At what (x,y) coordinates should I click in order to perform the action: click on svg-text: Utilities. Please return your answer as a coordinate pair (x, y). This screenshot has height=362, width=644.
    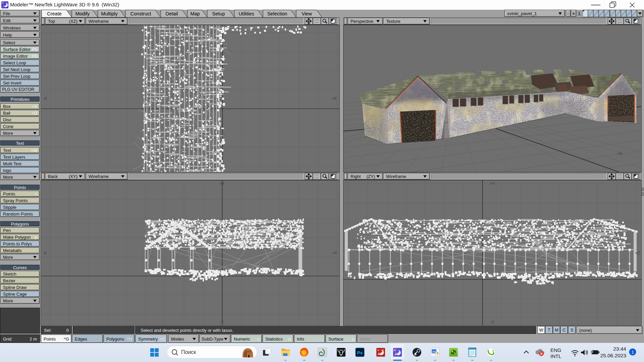
    Looking at the image, I should click on (246, 14).